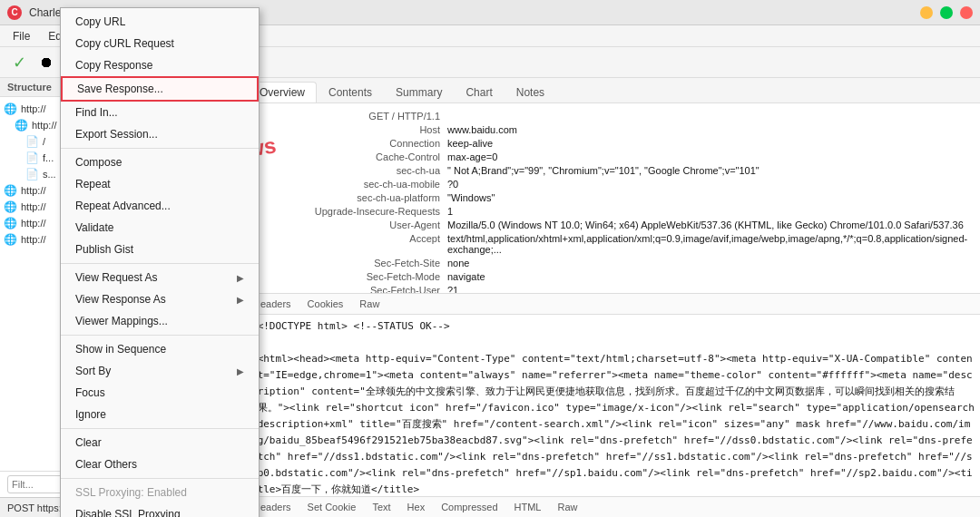  Describe the element at coordinates (610, 130) in the screenshot. I see `req-row-host: Host www.baidu.com` at that location.